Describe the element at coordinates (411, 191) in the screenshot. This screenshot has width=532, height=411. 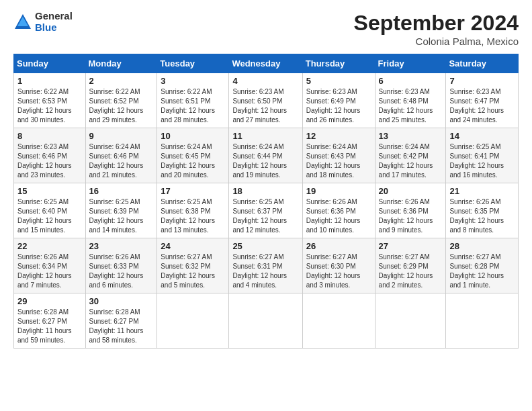
I see `day-number: 20` at that location.